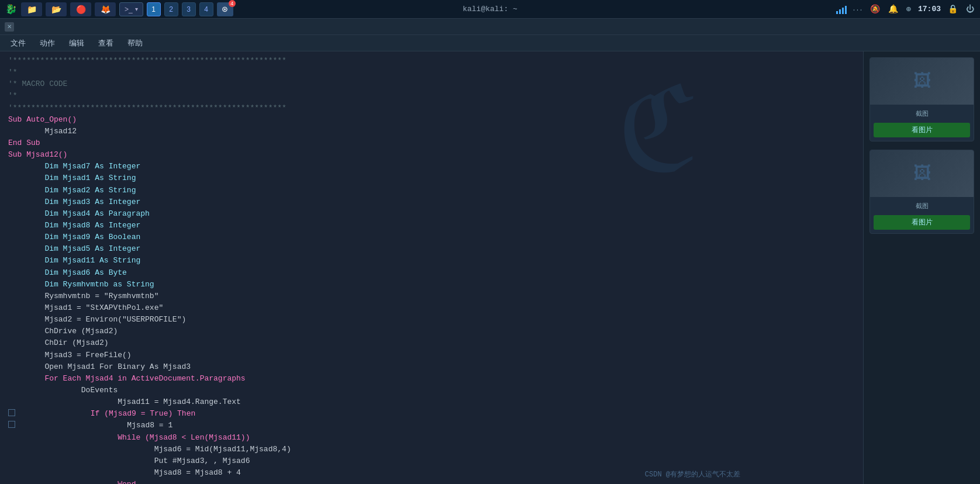 This screenshot has width=980, height=484. What do you see at coordinates (432, 202) in the screenshot?
I see `code-line: Dim Mjsad3 As Integer` at bounding box center [432, 202].